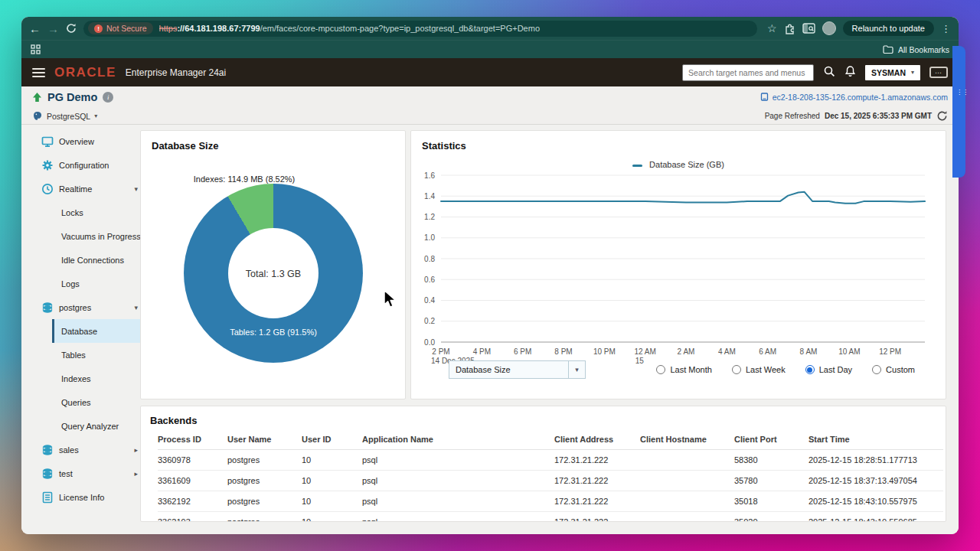 The image size is (980, 551). What do you see at coordinates (77, 403) in the screenshot?
I see `sidebar-item-label: Queries` at bounding box center [77, 403].